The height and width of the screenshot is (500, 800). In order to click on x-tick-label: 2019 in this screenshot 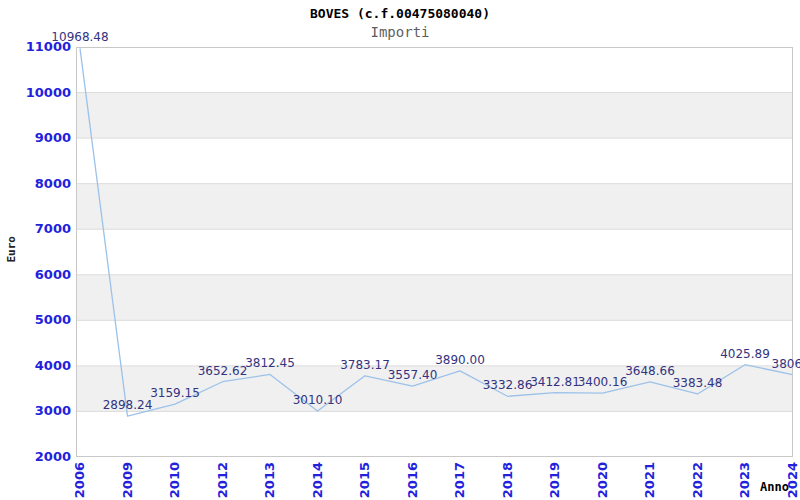, I will do `click(554, 480)`.